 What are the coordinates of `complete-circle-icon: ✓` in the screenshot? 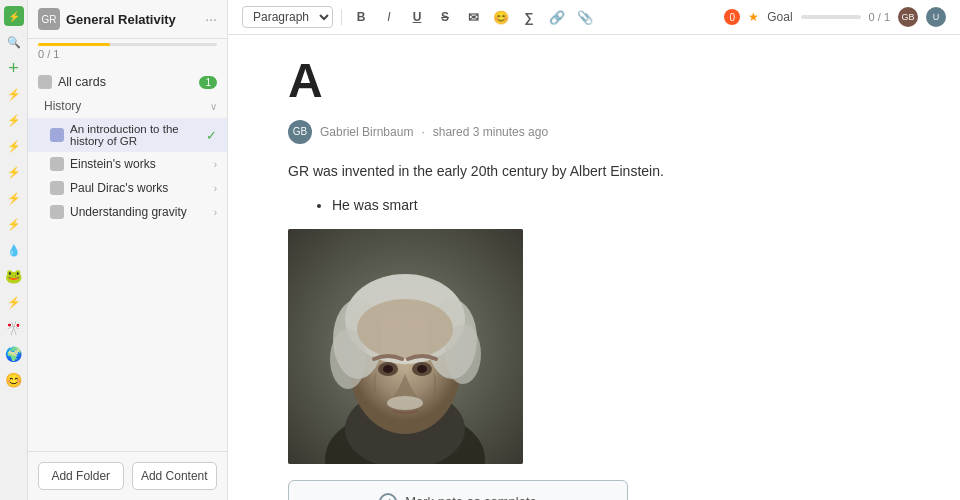 It's located at (388, 496).